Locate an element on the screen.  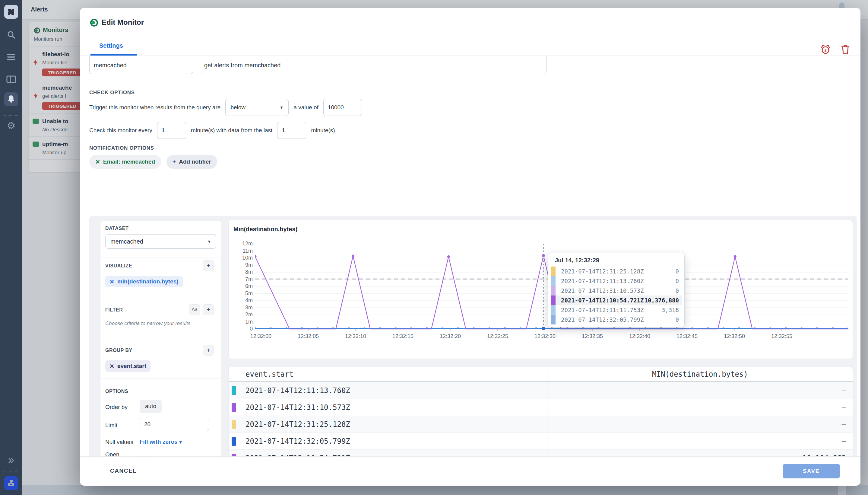
svg-text: z is located at coordinates (826, 50).